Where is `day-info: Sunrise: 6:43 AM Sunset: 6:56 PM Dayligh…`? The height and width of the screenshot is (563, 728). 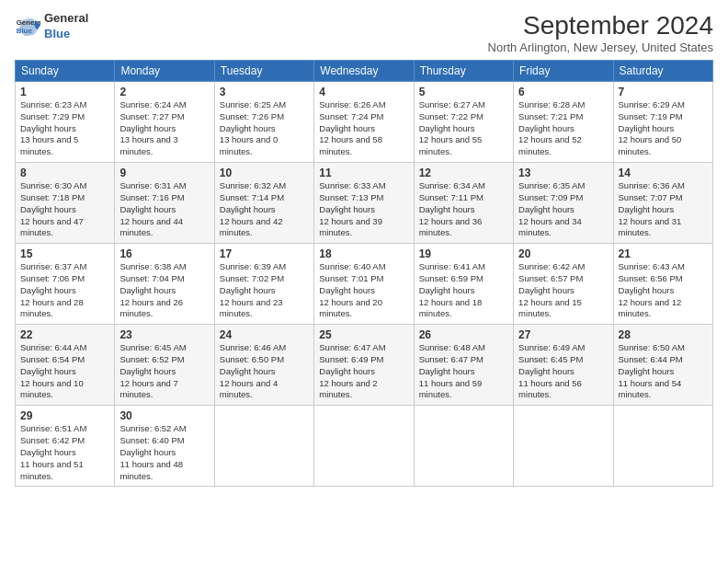
day-info: Sunrise: 6:43 AM Sunset: 6:56 PM Dayligh… is located at coordinates (664, 291).